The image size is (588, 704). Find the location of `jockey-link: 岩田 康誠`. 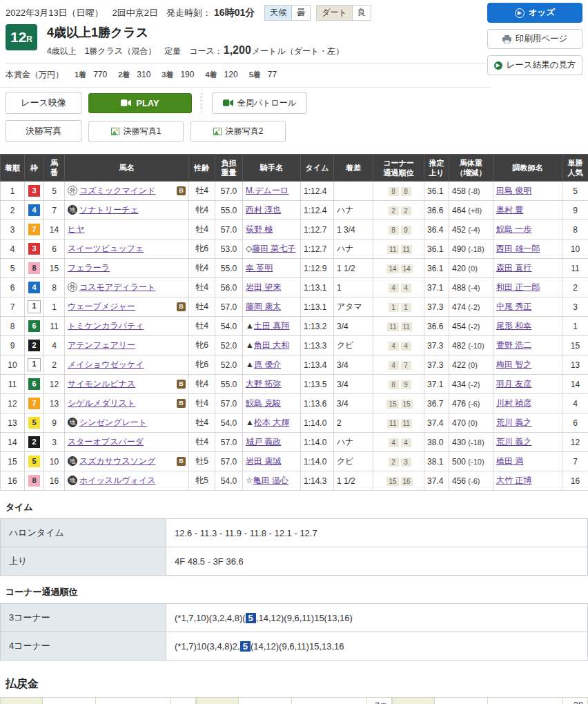

jockey-link: 岩田 康誠 is located at coordinates (264, 461).